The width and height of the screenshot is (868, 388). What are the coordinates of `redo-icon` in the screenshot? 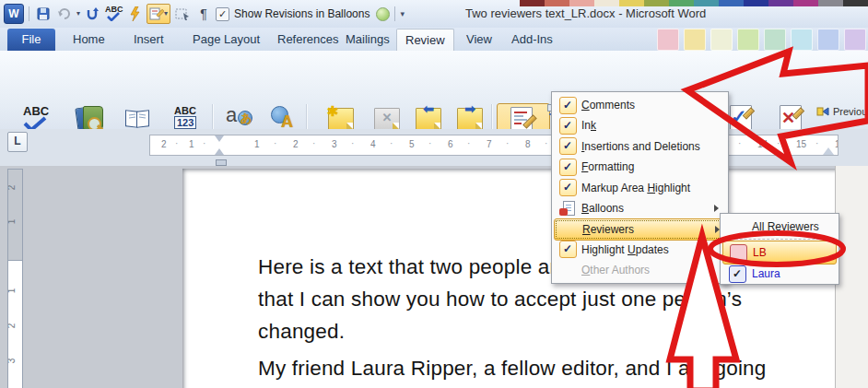 It's located at (92, 14).